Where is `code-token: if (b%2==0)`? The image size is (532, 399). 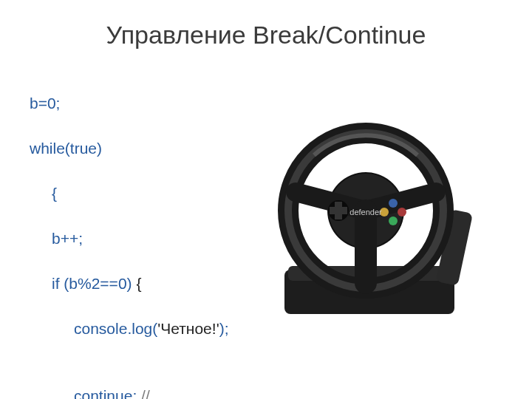
code-token: if (b%2==0) is located at coordinates (92, 284).